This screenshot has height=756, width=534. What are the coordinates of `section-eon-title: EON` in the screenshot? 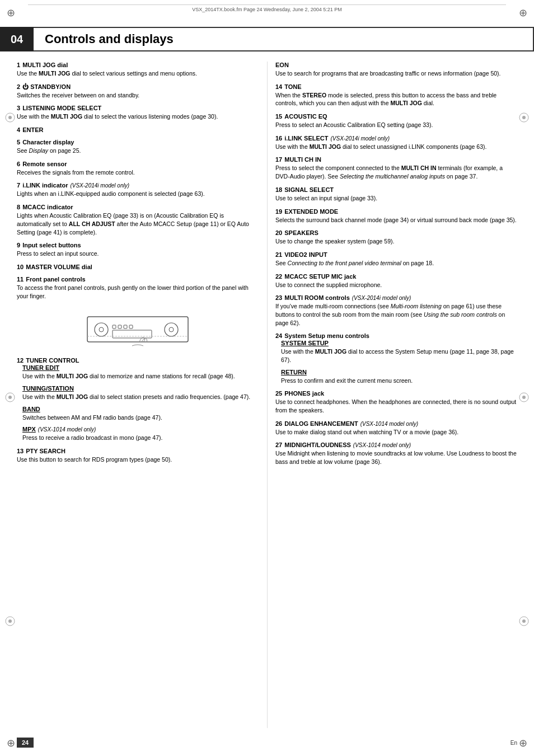 It's located at (282, 65).